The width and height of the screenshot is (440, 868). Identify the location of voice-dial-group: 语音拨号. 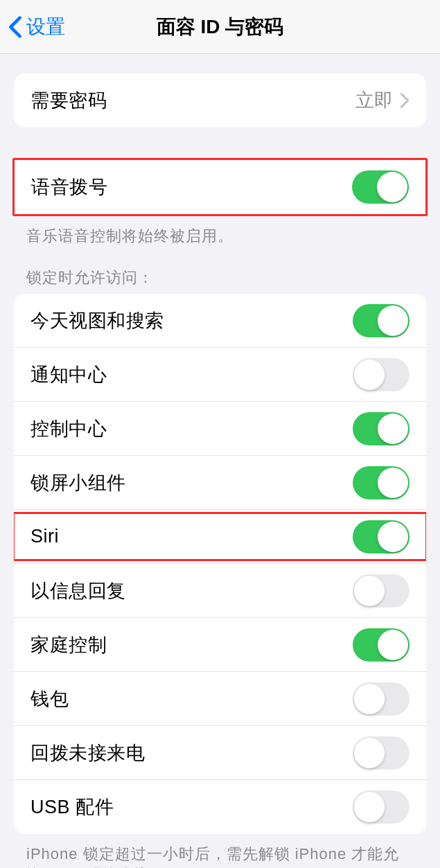
(220, 187).